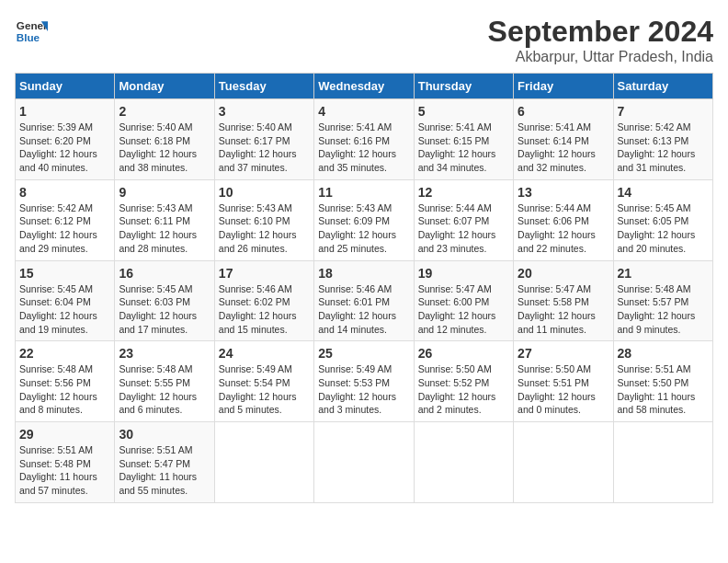 This screenshot has width=728, height=563. I want to click on day-info: Sunrise: 5:50 AM Sunset: 5:51 PM Dayligh…, so click(563, 390).